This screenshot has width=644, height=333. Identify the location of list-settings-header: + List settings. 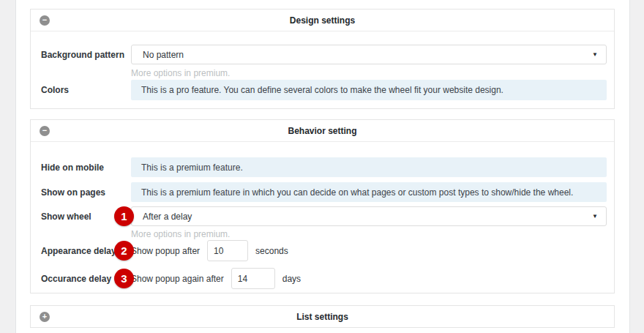
(322, 316).